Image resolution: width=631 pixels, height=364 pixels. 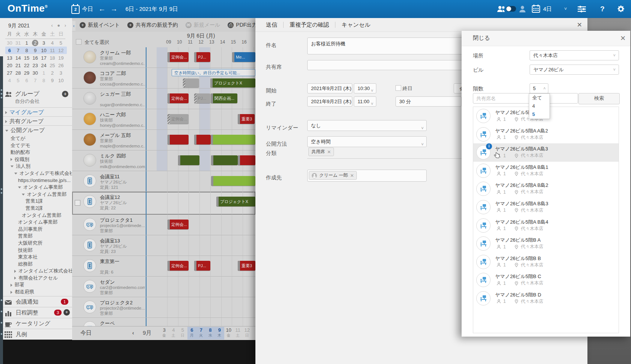 I want to click on group-section-マイグループ: マイグループ, so click(x=36, y=112).